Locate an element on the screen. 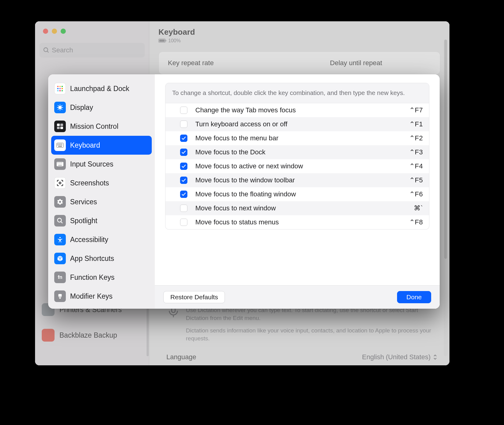 This screenshot has height=425, width=504. sidebar-item-label: Backblaze Backup is located at coordinates (88, 335).